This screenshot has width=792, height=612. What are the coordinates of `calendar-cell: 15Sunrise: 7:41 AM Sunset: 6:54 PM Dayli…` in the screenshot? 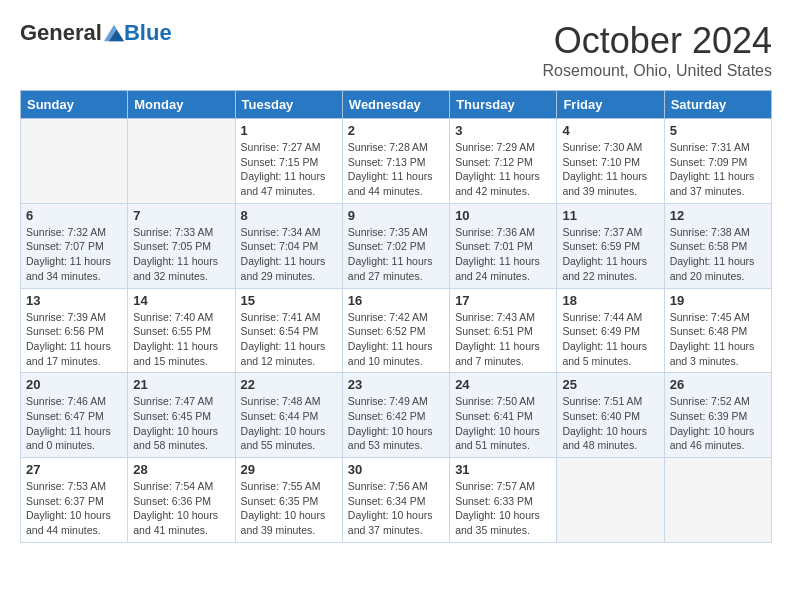 It's located at (288, 330).